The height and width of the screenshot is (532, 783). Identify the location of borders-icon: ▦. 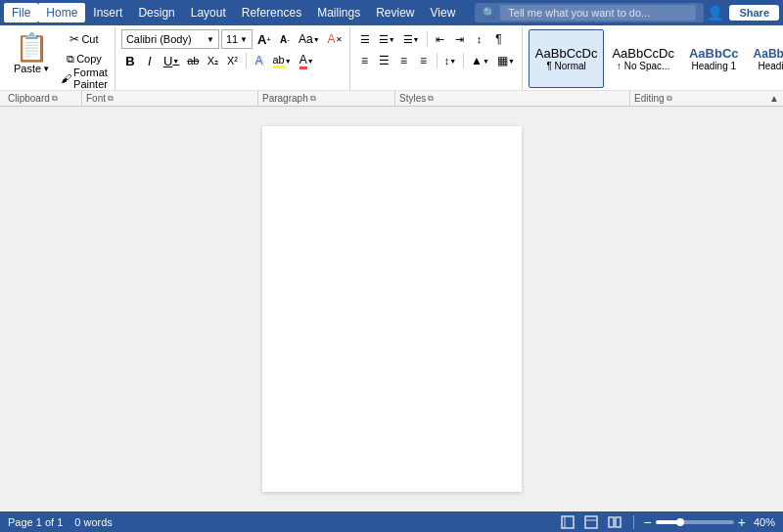
(503, 61).